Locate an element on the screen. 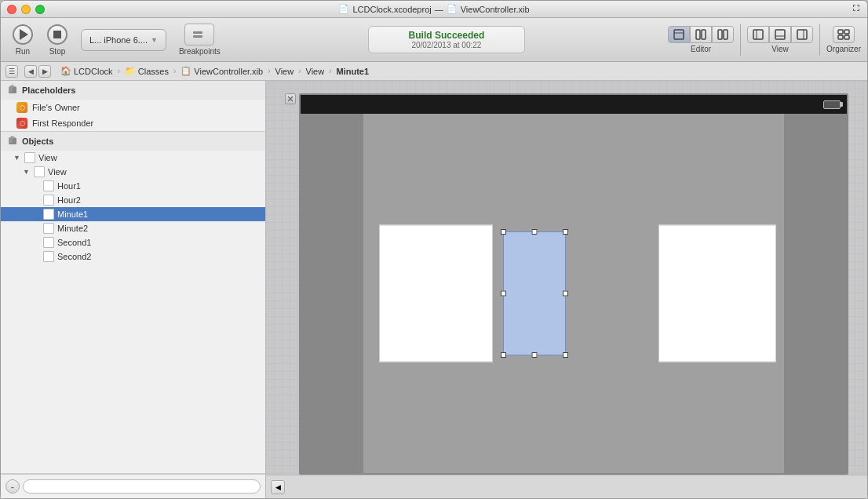 The image size is (868, 499). toggle-sidebar-btn: ☰ is located at coordinates (12, 71).